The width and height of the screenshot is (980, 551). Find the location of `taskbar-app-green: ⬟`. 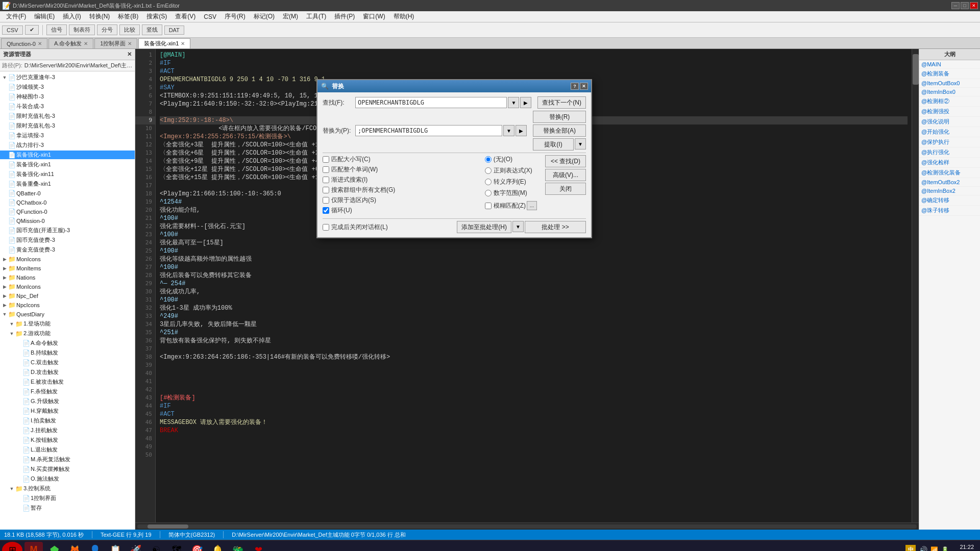

taskbar-app-green: ⬟ is located at coordinates (54, 547).